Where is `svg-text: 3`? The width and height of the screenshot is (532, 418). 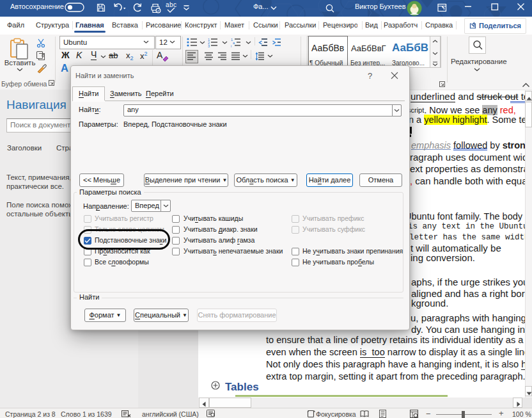
svg-text: 3 is located at coordinates (208, 46).